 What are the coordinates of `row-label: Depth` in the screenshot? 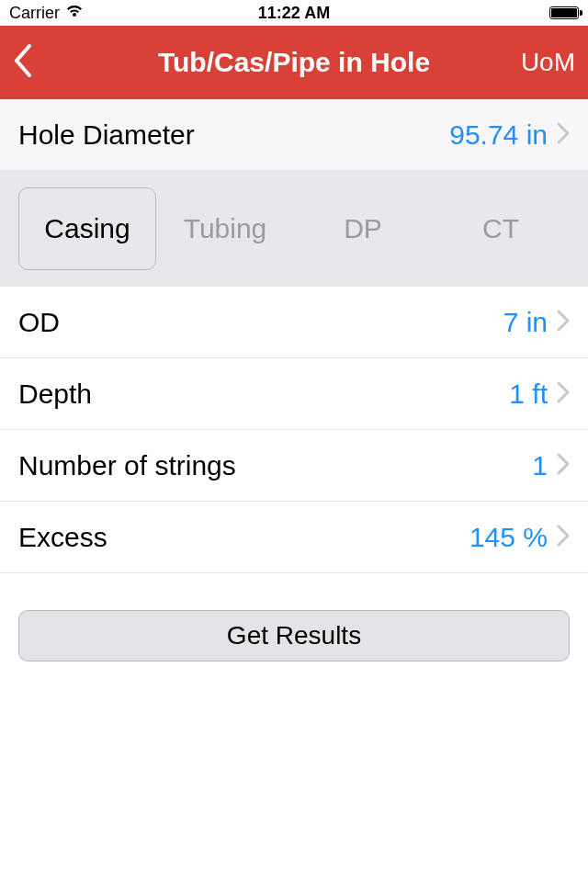 It's located at (55, 394).